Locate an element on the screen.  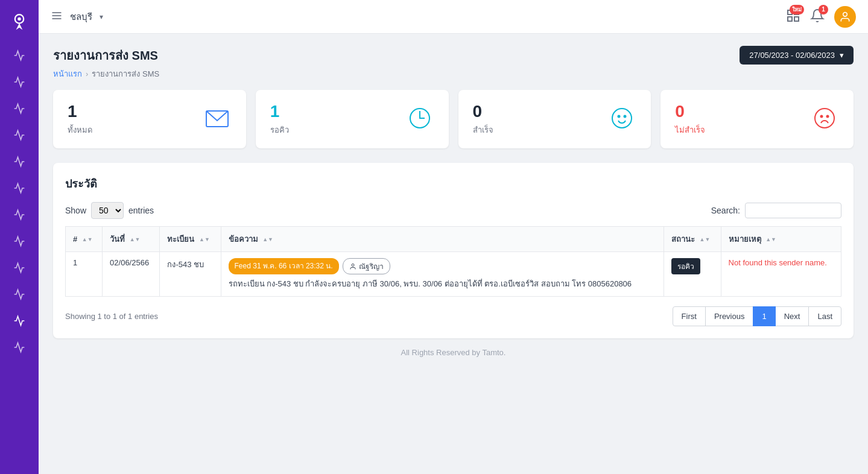
cell-status: รอคิว is located at coordinates (692, 274).